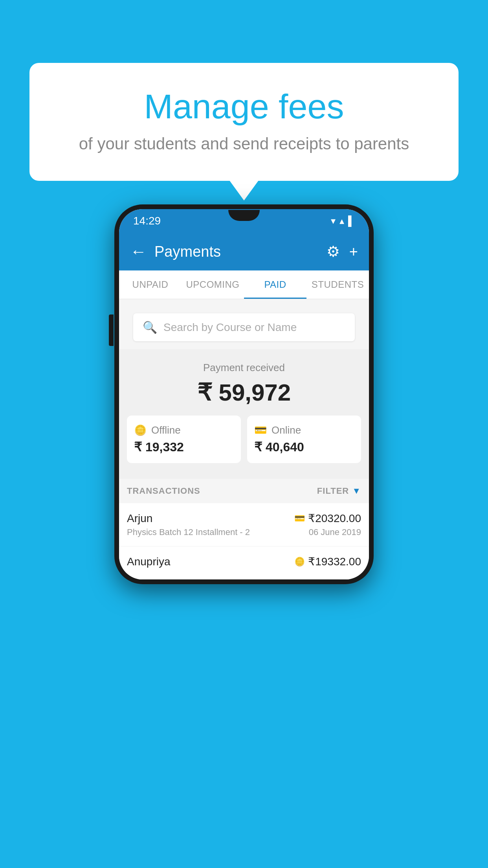 Image resolution: width=488 pixels, height=868 pixels. I want to click on offline-amount: ₹ 19,332, so click(184, 447).